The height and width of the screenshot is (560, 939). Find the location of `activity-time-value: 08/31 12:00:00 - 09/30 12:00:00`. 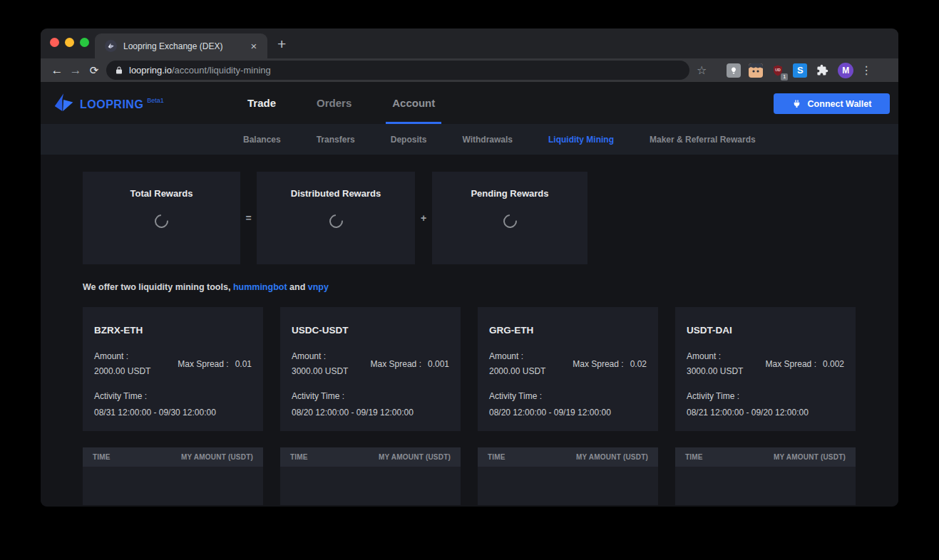

activity-time-value: 08/31 12:00:00 - 09/30 12:00:00 is located at coordinates (173, 413).